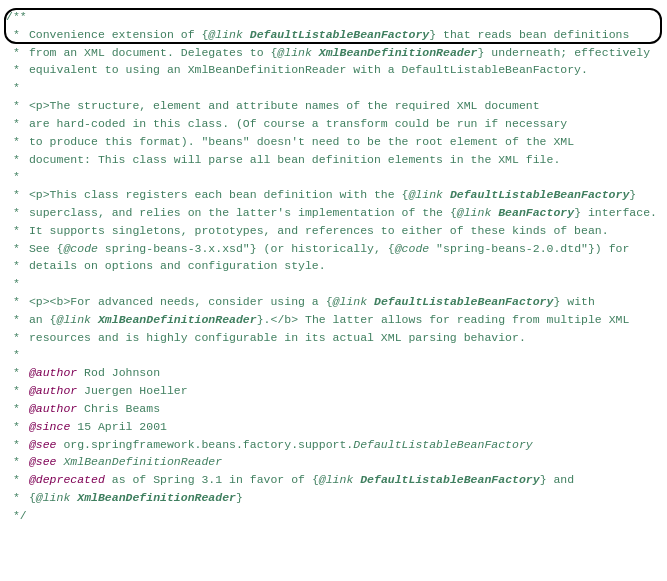 Image resolution: width=667 pixels, height=581 pixels. What do you see at coordinates (334, 124) in the screenshot?
I see `code-line: * are hard-coded in this class. (Of cour…` at bounding box center [334, 124].